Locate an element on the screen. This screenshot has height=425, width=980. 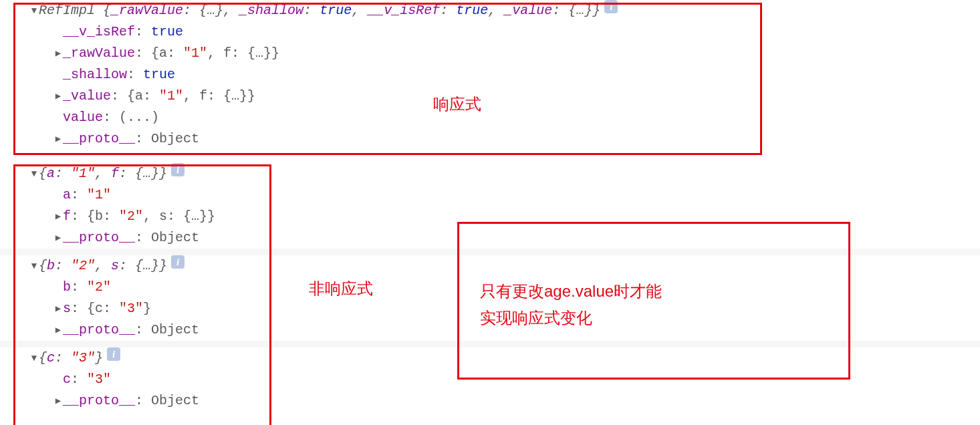
object-header-obj-b: {b: "2", s: {…}} i is located at coordinates (490, 266).